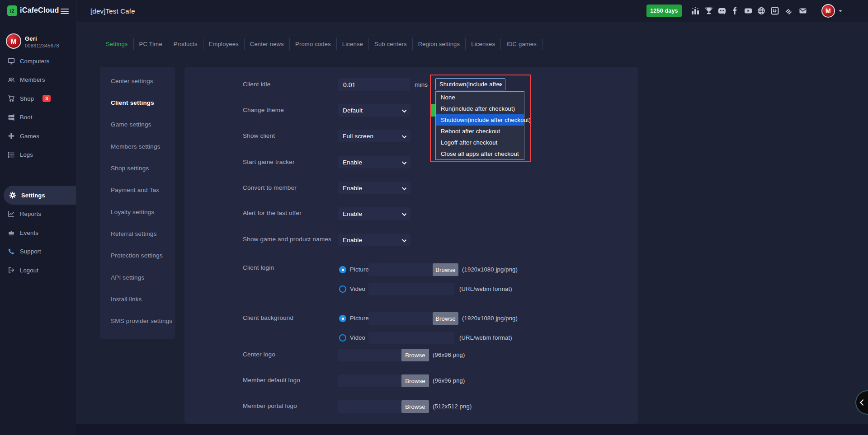  What do you see at coordinates (65, 11) in the screenshot?
I see `hamburger-menu-icon` at bounding box center [65, 11].